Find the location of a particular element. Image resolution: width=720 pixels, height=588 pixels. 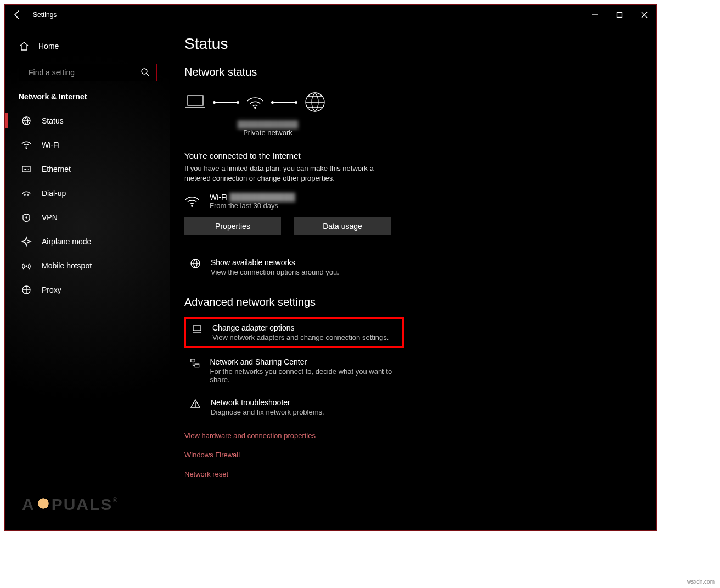

sidebar-item-label: Proxy is located at coordinates (52, 290).